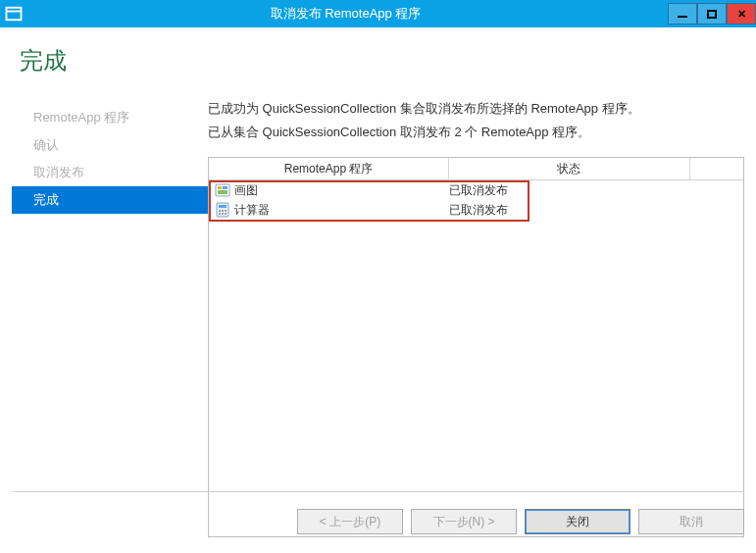  What do you see at coordinates (369, 201) in the screenshot?
I see `highlight-annotation` at bounding box center [369, 201].